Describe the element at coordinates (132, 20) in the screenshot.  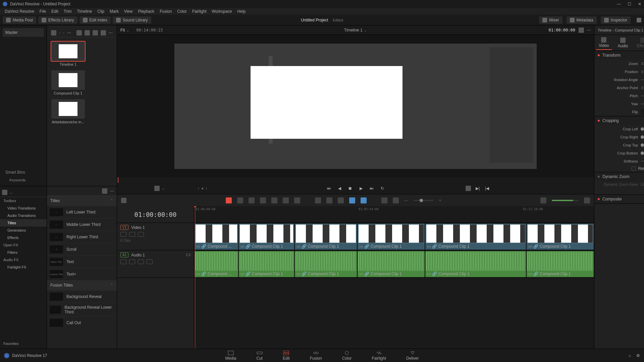
I see `sound-library-tab: Sound Library` at that location.